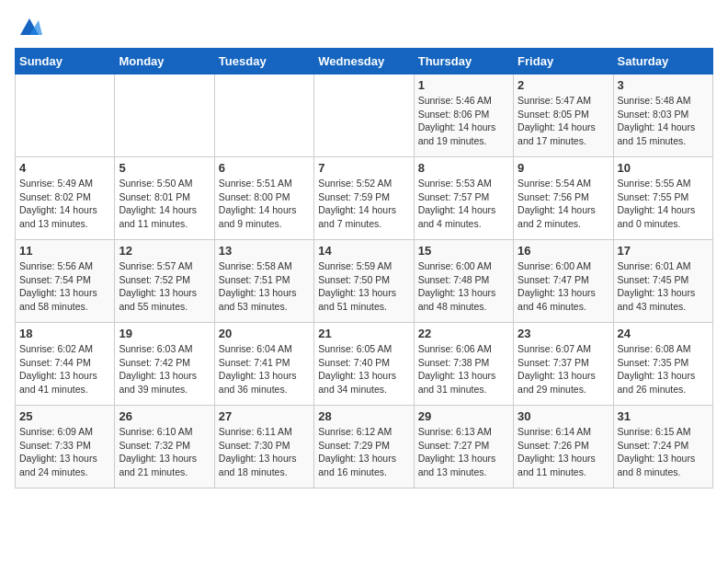 The width and height of the screenshot is (728, 563). Describe the element at coordinates (65, 282) in the screenshot. I see `calendar-cell: 11Sunrise: 5:56 AM Sunset: 7:54 PM Dayli…` at that location.